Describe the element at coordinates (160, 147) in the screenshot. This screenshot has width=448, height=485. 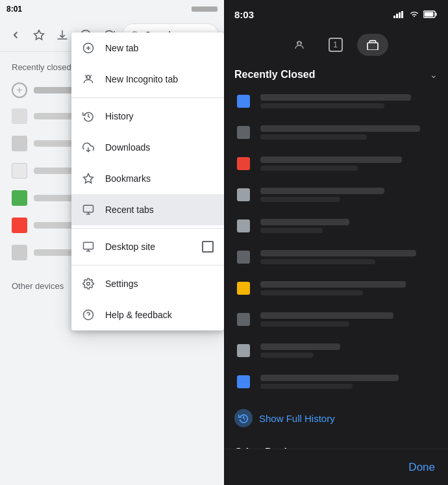
I see `downloads-label: Downloads` at that location.